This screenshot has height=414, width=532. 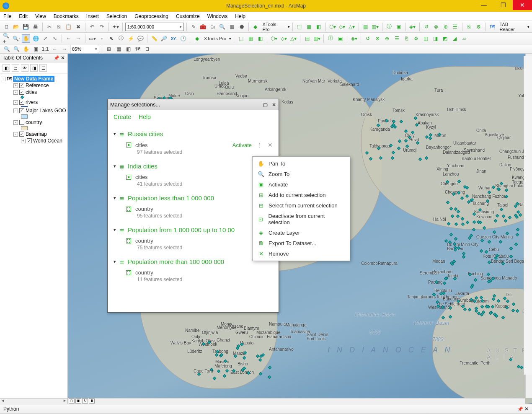 I want to click on data-view-tab: ▢, so click(x=72, y=401).